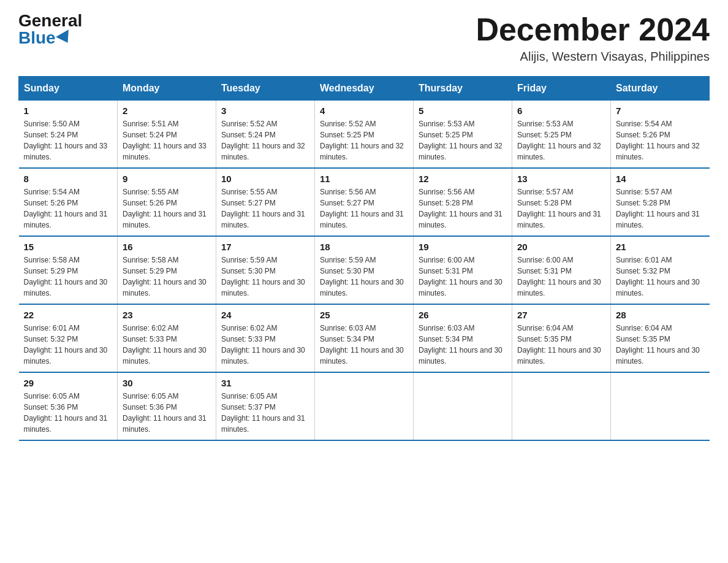 The width and height of the screenshot is (728, 563). I want to click on weekday-header-friday: Friday, so click(561, 88).